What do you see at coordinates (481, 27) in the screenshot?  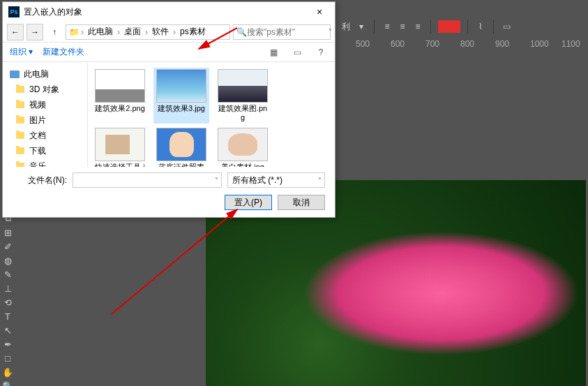 I see `warp-icon: ⌇` at bounding box center [481, 27].